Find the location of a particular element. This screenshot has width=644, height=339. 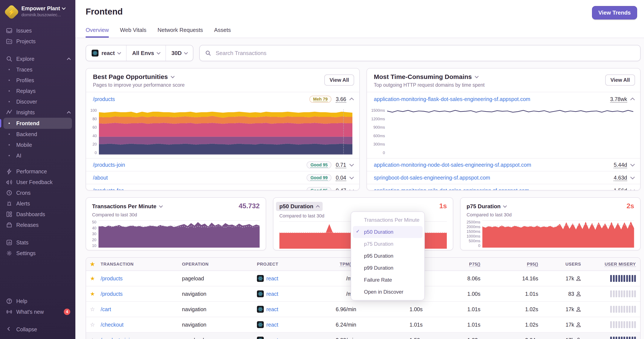

sidebar-item-performance: Performance is located at coordinates (38, 171).